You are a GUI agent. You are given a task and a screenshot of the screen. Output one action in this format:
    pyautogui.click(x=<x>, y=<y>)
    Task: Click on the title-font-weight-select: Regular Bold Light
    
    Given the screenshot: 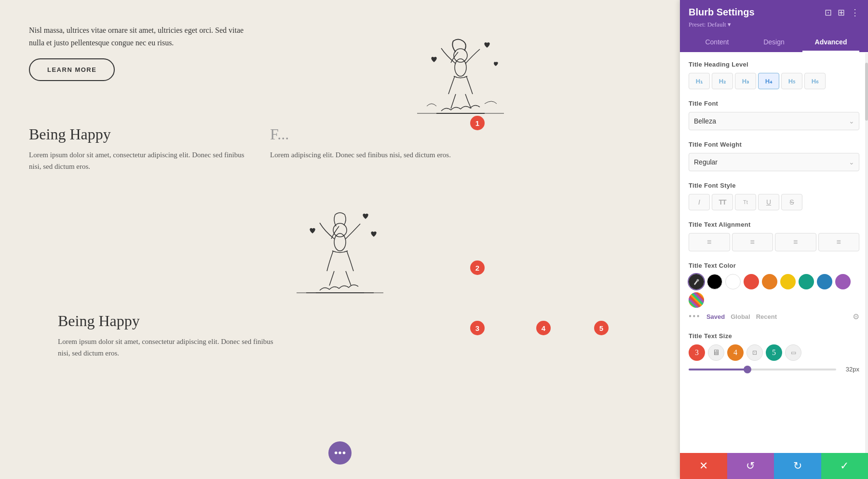 What is the action you would take?
    pyautogui.click(x=774, y=162)
    